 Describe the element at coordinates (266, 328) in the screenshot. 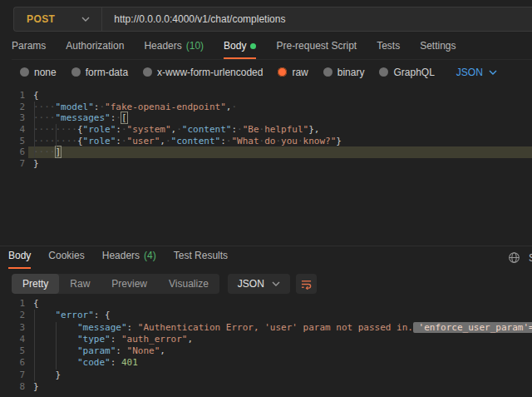

I see `code-line: 3 "message": "Authentication Error, 'use…` at that location.